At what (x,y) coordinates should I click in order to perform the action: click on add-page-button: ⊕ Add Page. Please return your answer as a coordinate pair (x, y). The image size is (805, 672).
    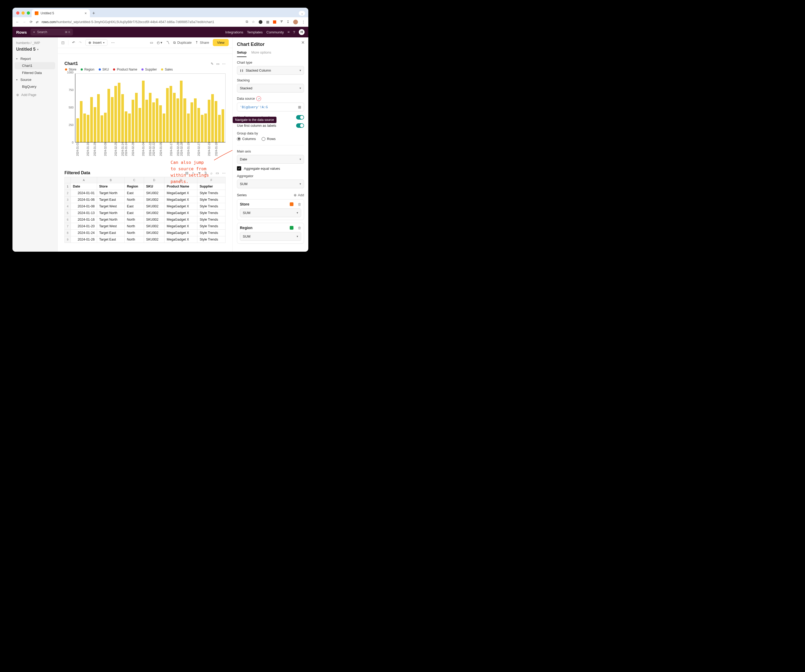
    Looking at the image, I should click on (35, 95).